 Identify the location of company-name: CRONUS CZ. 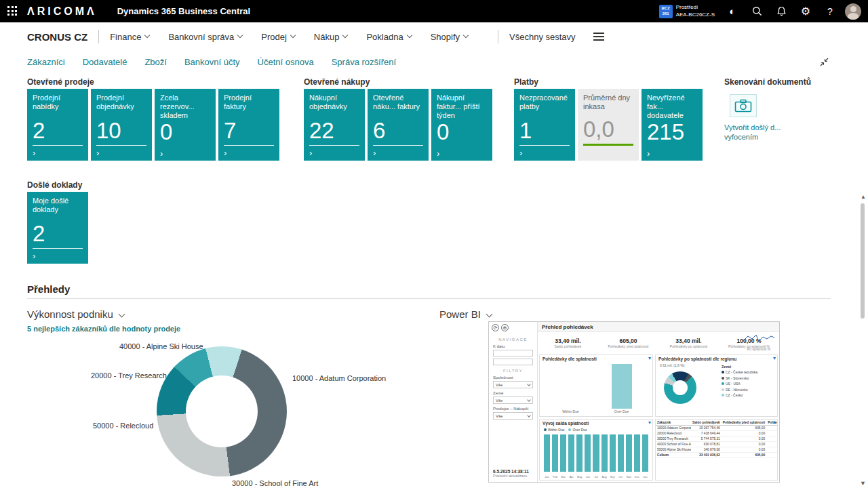
(57, 37).